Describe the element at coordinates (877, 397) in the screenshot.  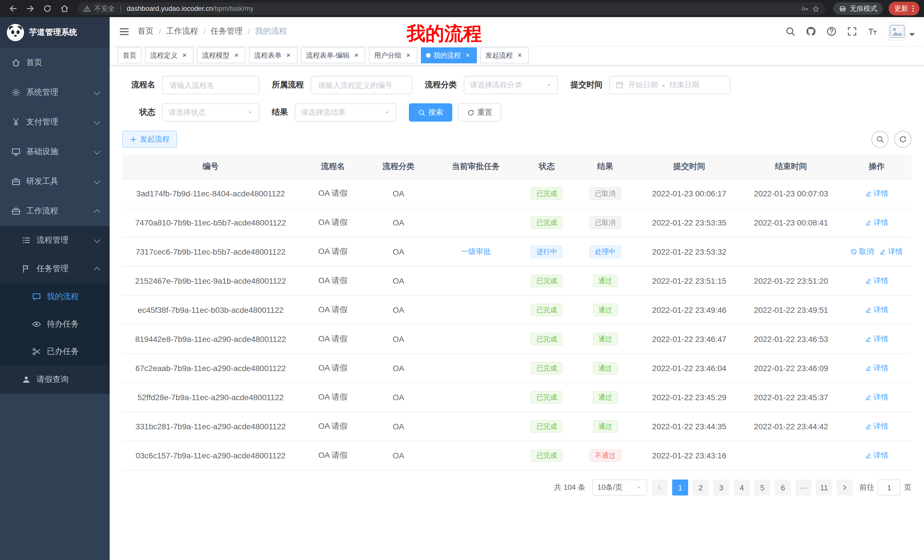
I see `row-actions: 详情` at that location.